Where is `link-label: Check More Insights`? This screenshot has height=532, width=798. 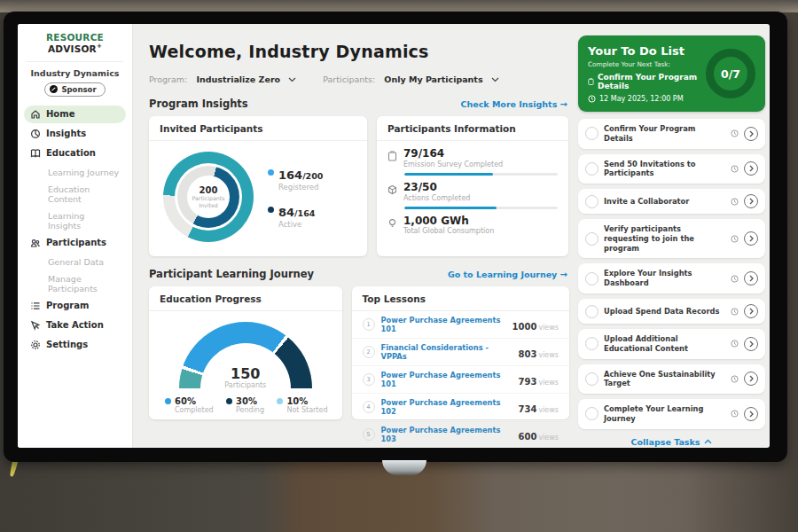 link-label: Check More Insights is located at coordinates (509, 105).